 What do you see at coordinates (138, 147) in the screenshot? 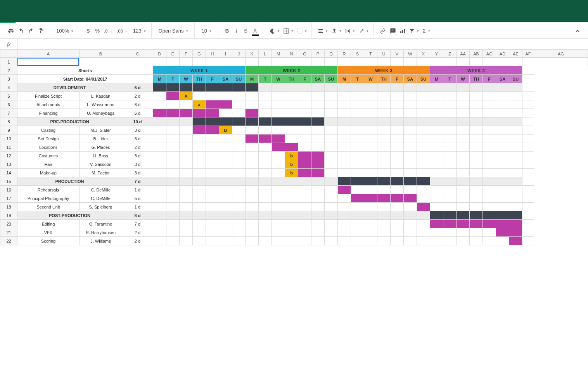
I see `task-duration: 2 d` at bounding box center [138, 147].